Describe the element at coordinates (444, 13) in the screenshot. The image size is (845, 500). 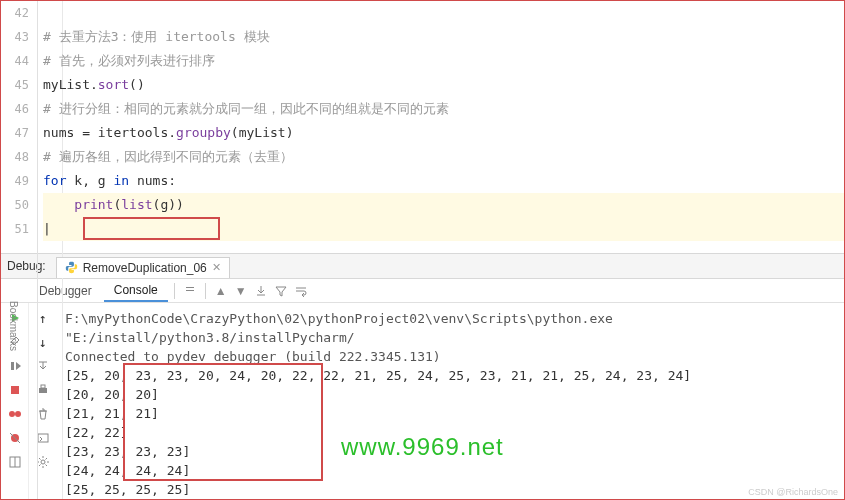
I see `code-line` at that location.